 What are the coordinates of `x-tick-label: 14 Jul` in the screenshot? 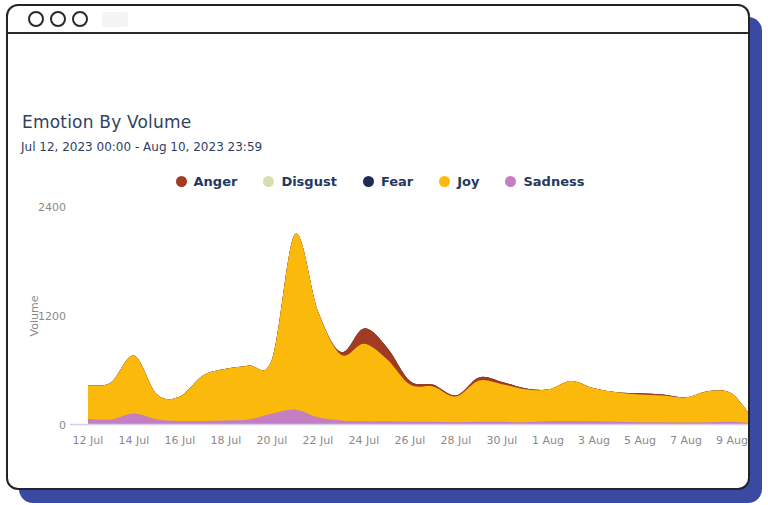 It's located at (134, 440).